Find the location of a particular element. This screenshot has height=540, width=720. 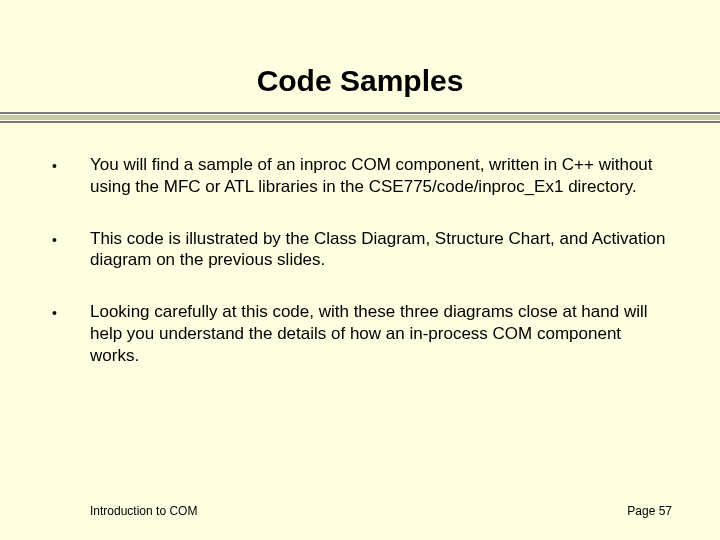

slide-footer: Introduction to COM Page 57 is located at coordinates (360, 511).